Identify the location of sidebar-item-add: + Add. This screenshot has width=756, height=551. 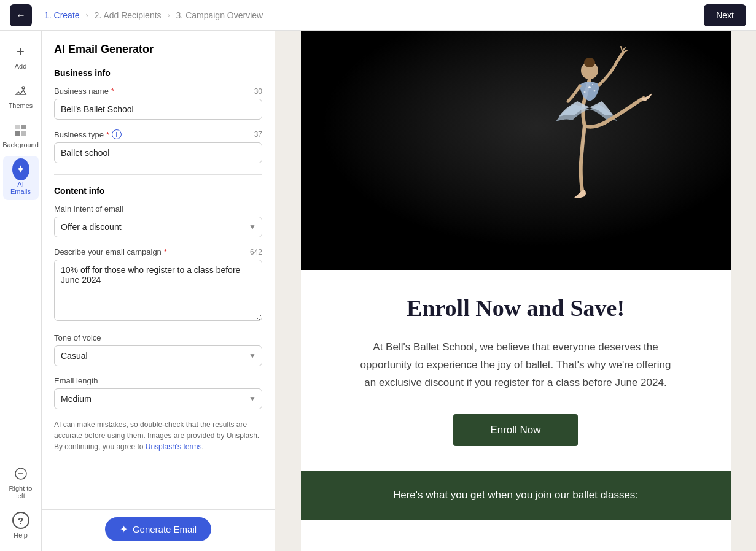
(21, 56).